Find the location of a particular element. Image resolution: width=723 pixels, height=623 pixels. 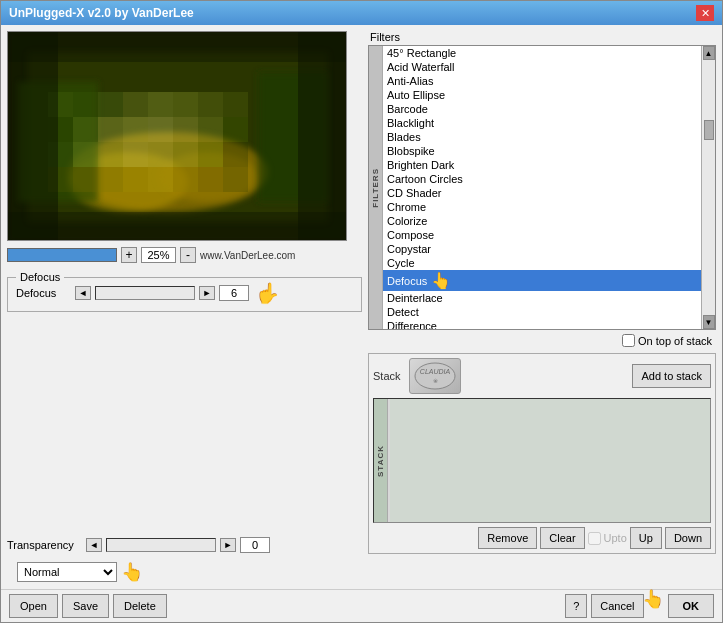

transparency-right-btn: ► is located at coordinates (228, 545).